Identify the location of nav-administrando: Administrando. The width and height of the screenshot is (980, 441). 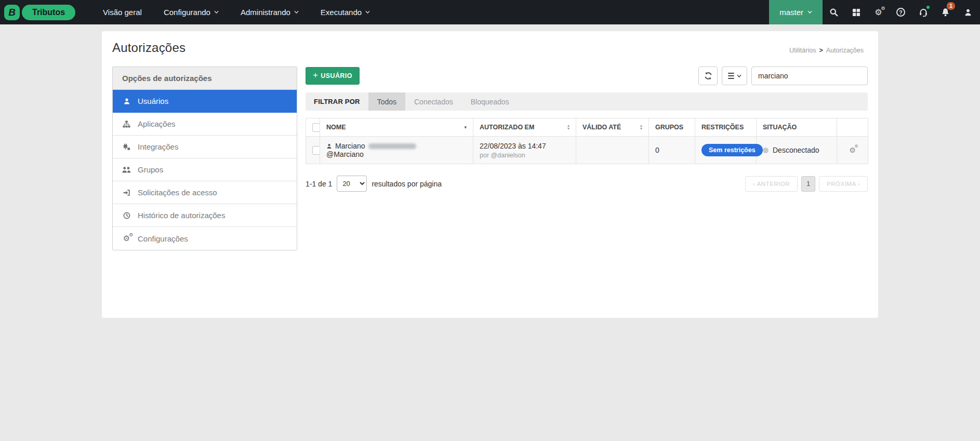
(270, 12).